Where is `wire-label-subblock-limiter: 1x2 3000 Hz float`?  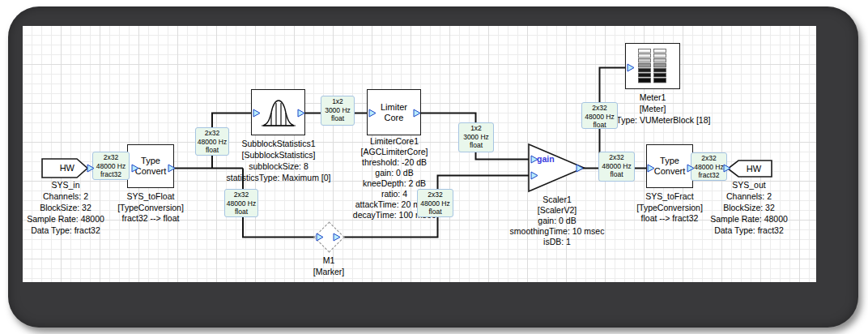
wire-label-subblock-limiter: 1x2 3000 Hz float is located at coordinates (338, 110).